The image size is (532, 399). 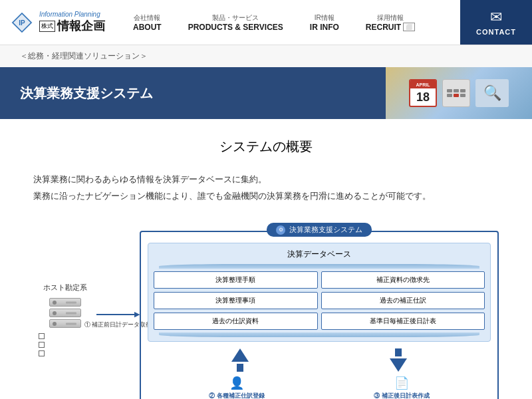 What do you see at coordinates (459, 93) in the screenshot?
I see `hero-image: APRIL 18 🔍` at bounding box center [459, 93].